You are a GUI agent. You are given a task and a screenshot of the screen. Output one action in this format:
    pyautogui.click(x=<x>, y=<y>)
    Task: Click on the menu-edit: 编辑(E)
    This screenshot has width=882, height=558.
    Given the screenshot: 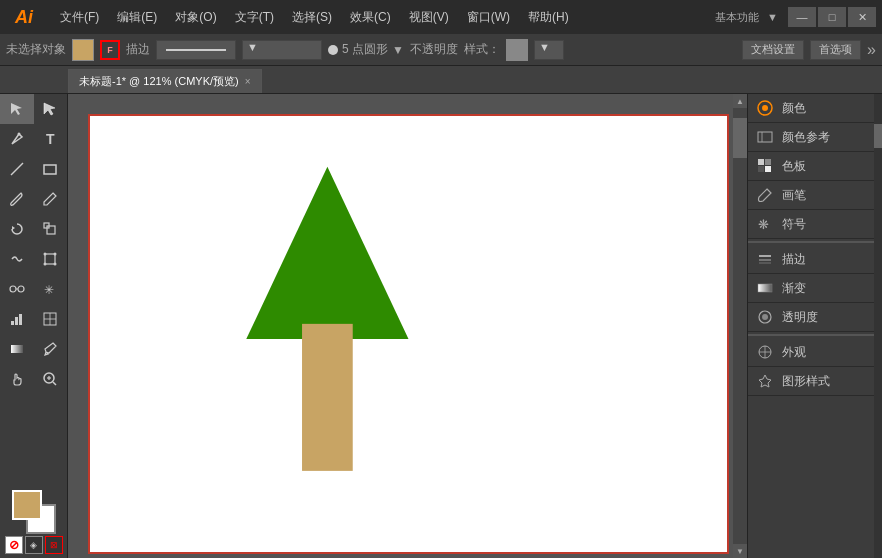 What is the action you would take?
    pyautogui.click(x=137, y=18)
    